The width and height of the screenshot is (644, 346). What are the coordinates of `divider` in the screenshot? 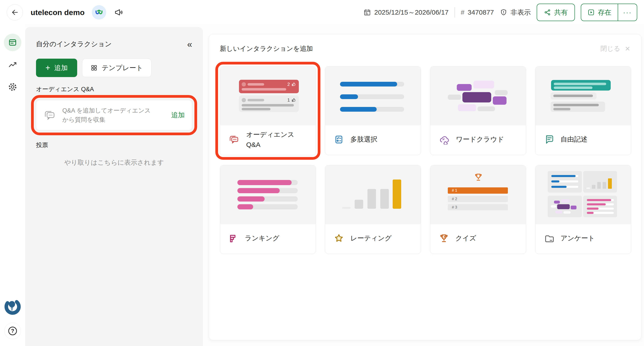 It's located at (455, 12).